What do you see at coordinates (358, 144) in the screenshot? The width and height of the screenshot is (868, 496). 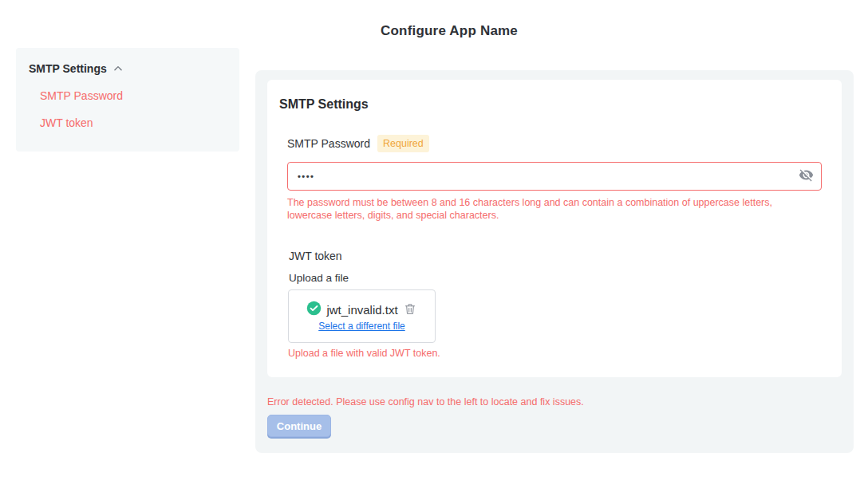 I see `smtp-password-label-row: SMTP Password Required` at bounding box center [358, 144].